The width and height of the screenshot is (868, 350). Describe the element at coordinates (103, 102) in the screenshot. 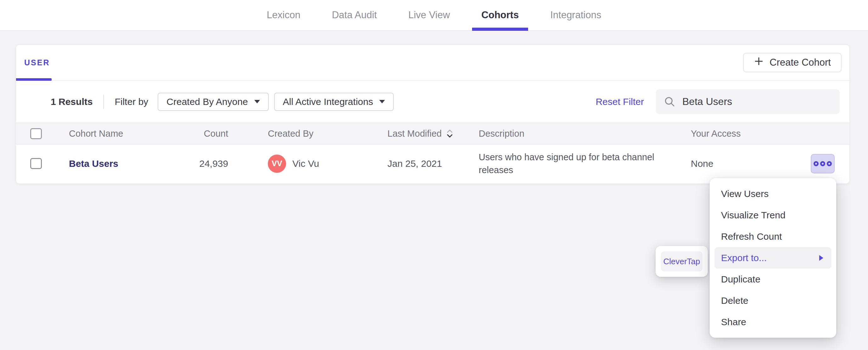

I see `filter-divider` at that location.